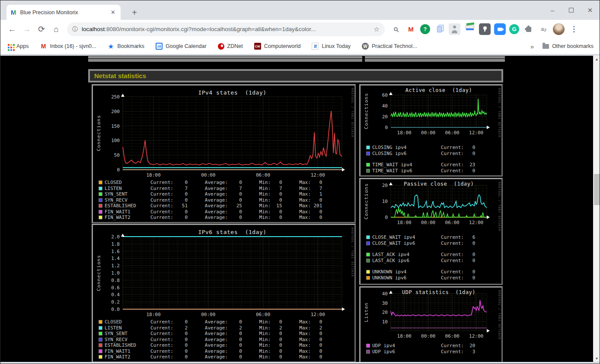 The image size is (600, 364). Describe the element at coordinates (210, 339) in the screenshot. I see `chart-legend: CLOSED Current: 0 Average: 0 Min: 0 Max:…` at that location.